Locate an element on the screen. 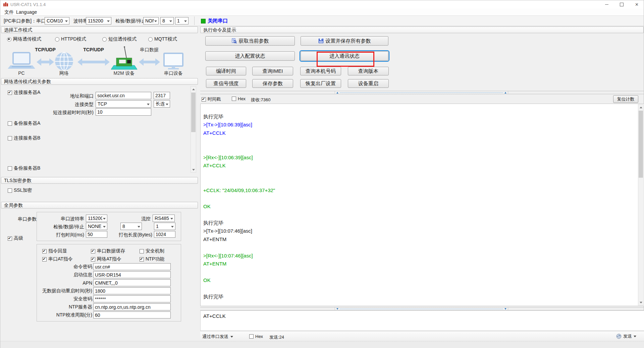 This screenshot has width=644, height=348. ssl-checkbox: SSL加密 is located at coordinates (20, 190).